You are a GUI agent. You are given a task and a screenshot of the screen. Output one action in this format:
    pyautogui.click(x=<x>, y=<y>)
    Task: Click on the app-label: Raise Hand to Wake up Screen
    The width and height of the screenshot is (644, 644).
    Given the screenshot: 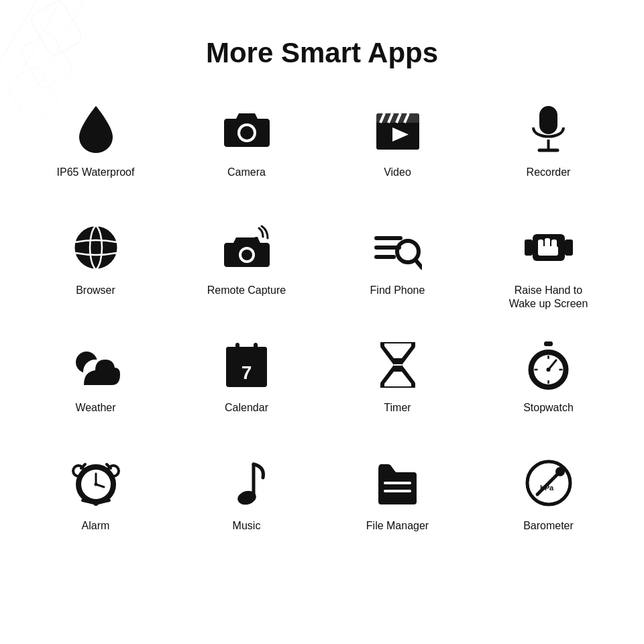 What is the action you would take?
    pyautogui.click(x=549, y=298)
    